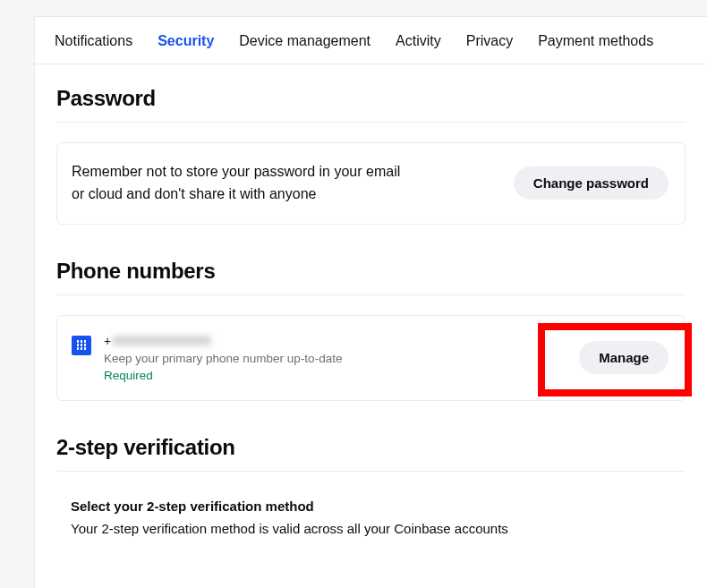  What do you see at coordinates (335, 358) in the screenshot?
I see `phone-info: + Keep your primary phone number up-to-d…` at bounding box center [335, 358].